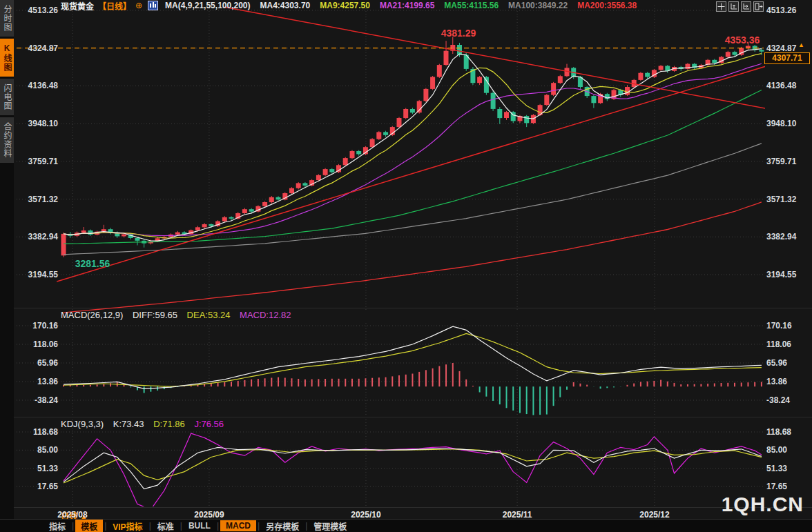 The image size is (812, 532). I want to click on kdj-d-value: D:71.86, so click(169, 424).